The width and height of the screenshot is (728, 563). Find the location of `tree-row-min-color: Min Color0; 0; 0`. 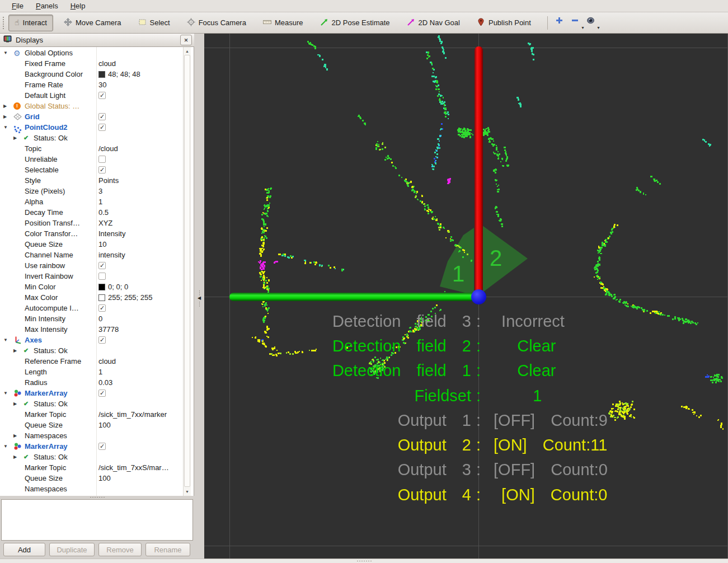

tree-row-min-color: Min Color0; 0; 0 is located at coordinates (91, 287).